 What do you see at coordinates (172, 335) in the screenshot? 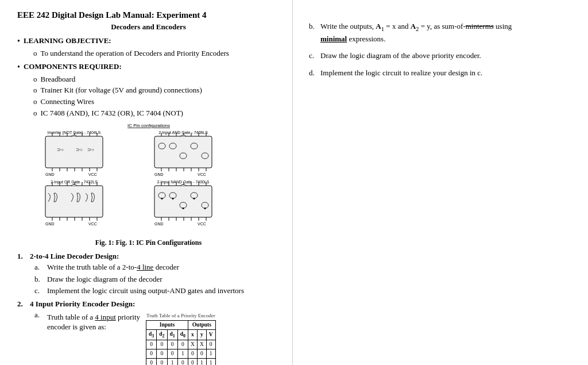
I see `col-d1: d1` at bounding box center [172, 335].